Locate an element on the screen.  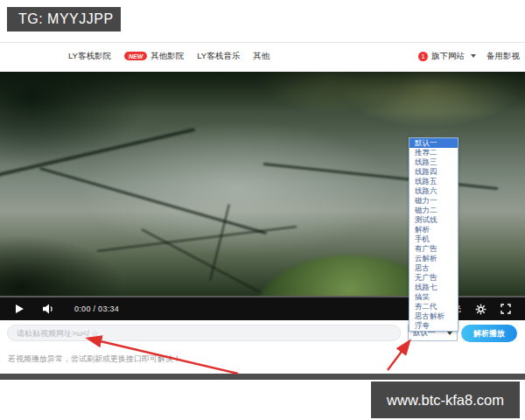
help-tip-text: 若视频播放异常，尝试刷新或更换接口即可解决！ is located at coordinates (94, 359).